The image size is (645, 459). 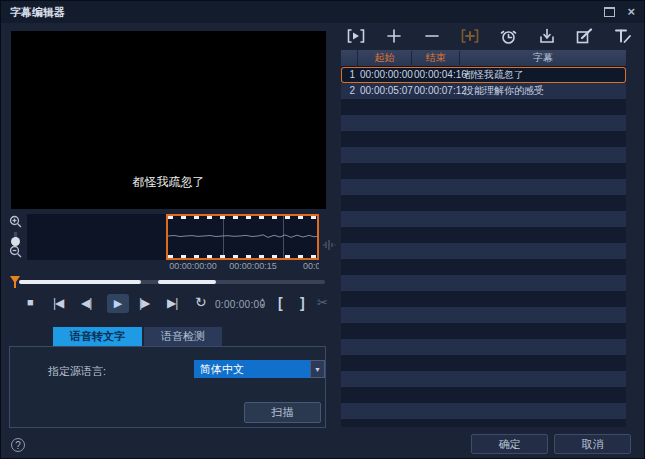 I want to click on close-button: ×, so click(x=631, y=12).